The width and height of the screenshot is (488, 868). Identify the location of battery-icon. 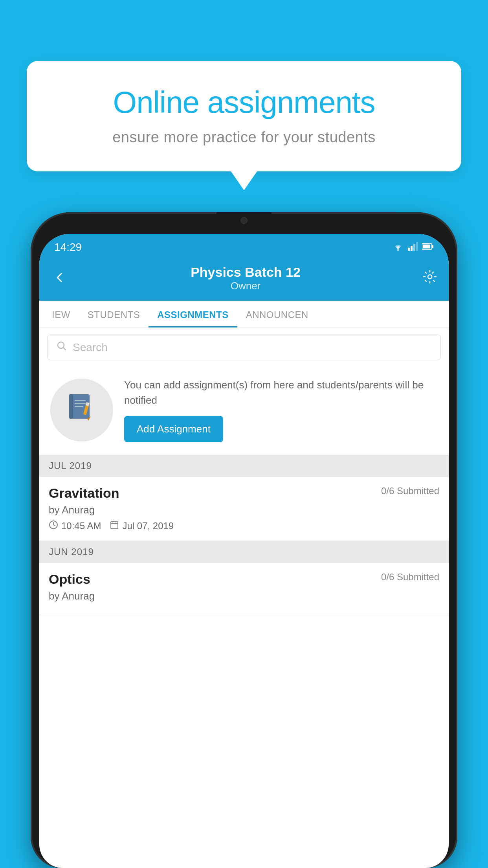
(428, 247).